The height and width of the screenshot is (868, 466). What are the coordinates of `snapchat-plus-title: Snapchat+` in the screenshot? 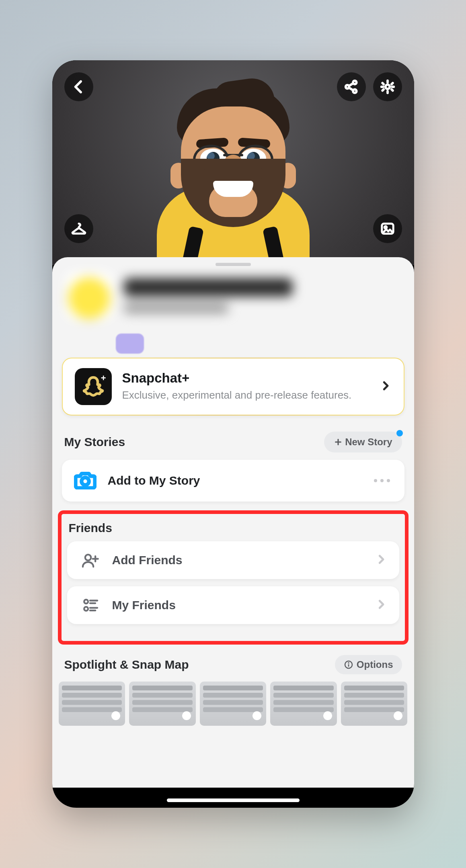 It's located at (246, 378).